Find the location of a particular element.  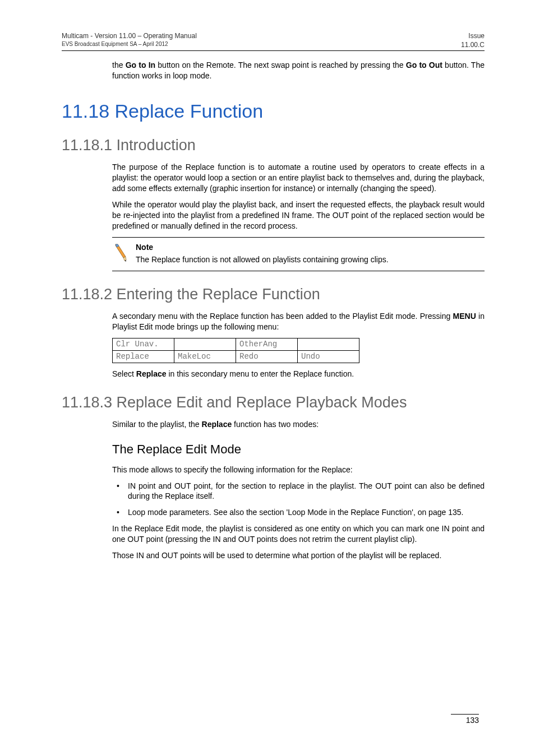

heading-introduction: 11.18.1 Introduction is located at coordinates (273, 146).